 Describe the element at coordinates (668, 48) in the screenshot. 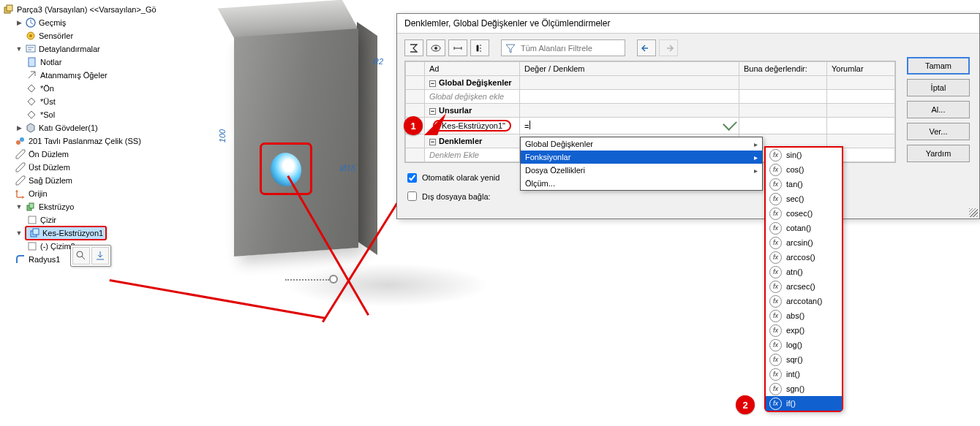

I see `redo-button` at that location.